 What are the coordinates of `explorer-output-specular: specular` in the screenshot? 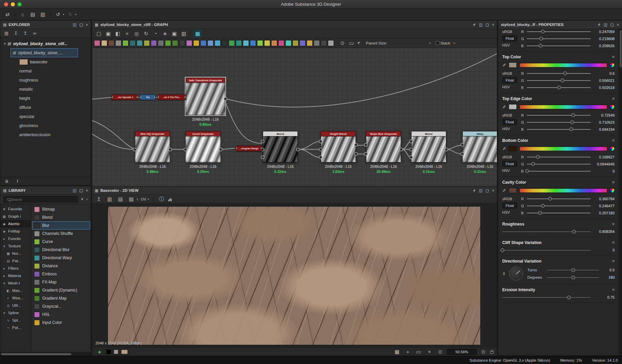 It's located at (46, 117).